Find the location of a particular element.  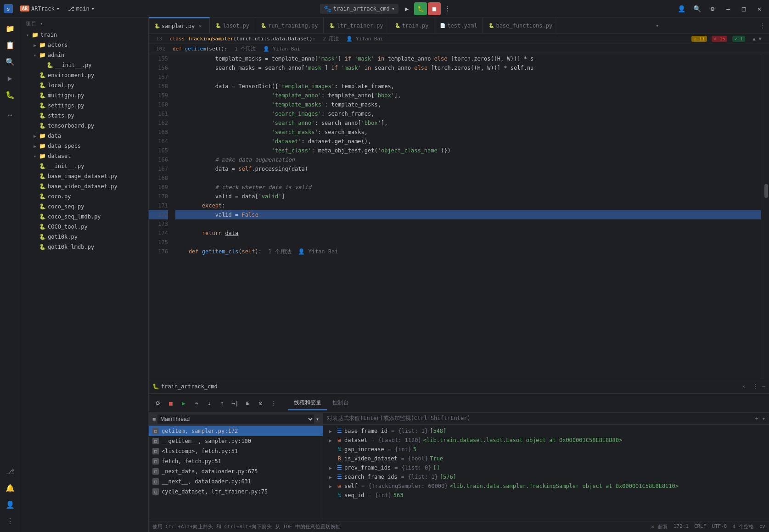

tab-base-functions: 🐍 base_functions.py is located at coordinates (521, 26).